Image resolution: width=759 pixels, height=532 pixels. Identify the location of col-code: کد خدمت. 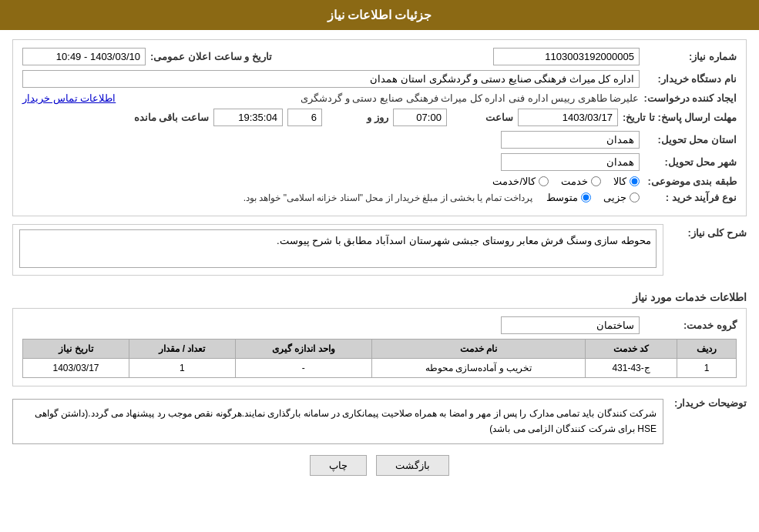
(632, 350).